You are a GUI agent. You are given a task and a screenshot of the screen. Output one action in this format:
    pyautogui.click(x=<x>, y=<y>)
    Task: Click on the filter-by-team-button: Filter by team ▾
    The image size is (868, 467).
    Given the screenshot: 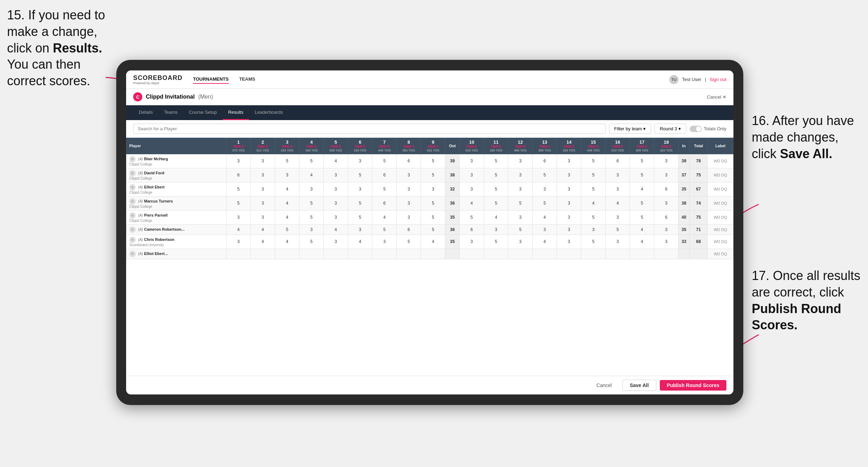 What is the action you would take?
    pyautogui.click(x=630, y=129)
    